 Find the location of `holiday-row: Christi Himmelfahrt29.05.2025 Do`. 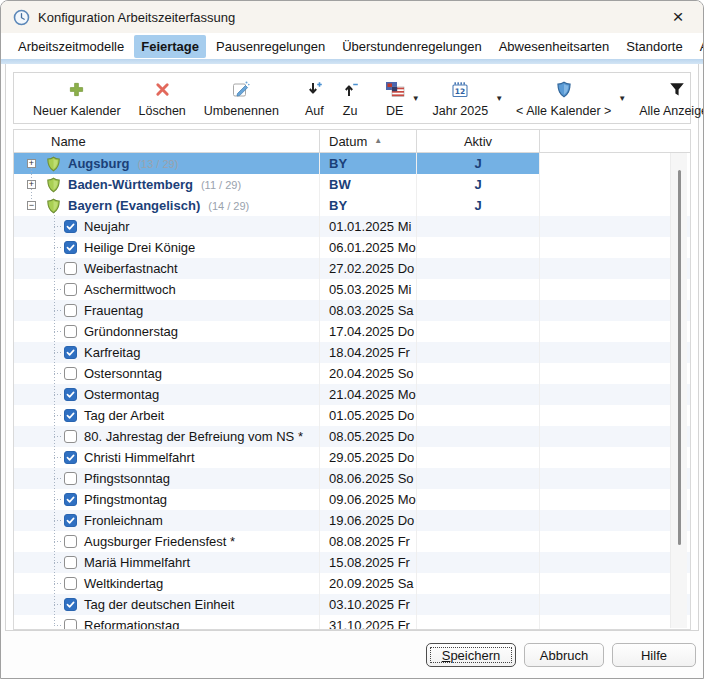

holiday-row: Christi Himmelfahrt29.05.2025 Do is located at coordinates (352, 458).